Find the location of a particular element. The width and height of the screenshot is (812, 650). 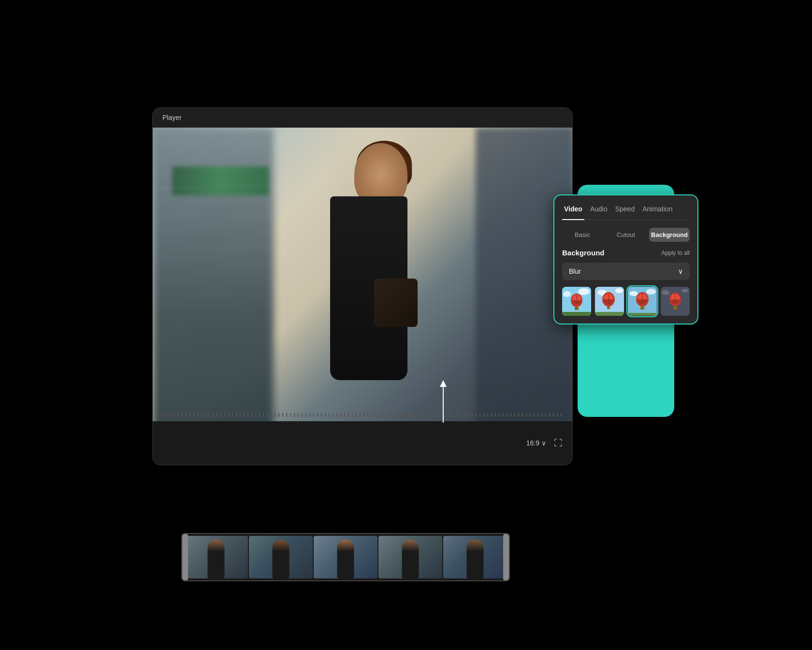

tab-audio: Audio is located at coordinates (599, 209).